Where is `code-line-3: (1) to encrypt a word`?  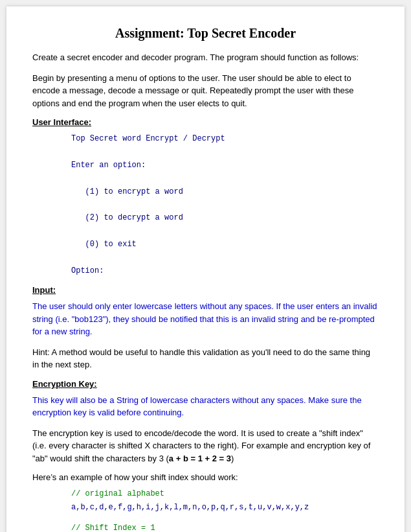
code-line-3: (1) to encrypt a word is located at coordinates (127, 192).